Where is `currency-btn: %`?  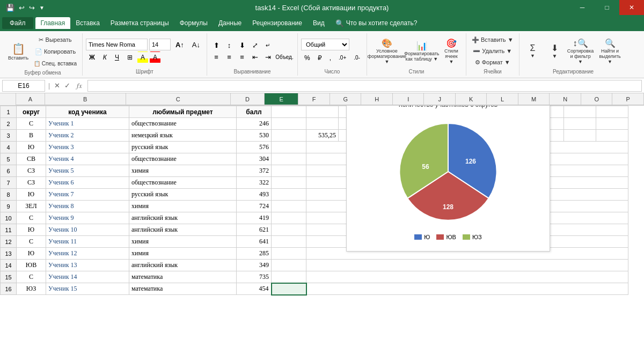 currency-btn: % is located at coordinates (307, 58).